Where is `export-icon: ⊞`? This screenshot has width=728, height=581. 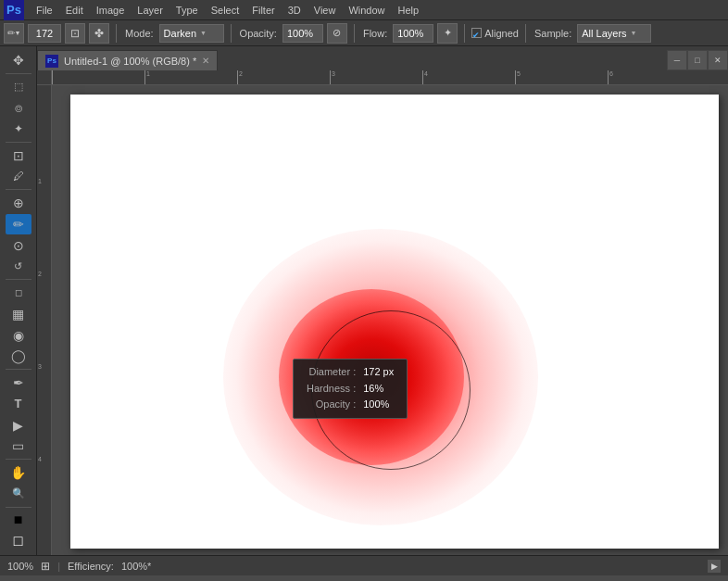 export-icon: ⊞ is located at coordinates (45, 566).